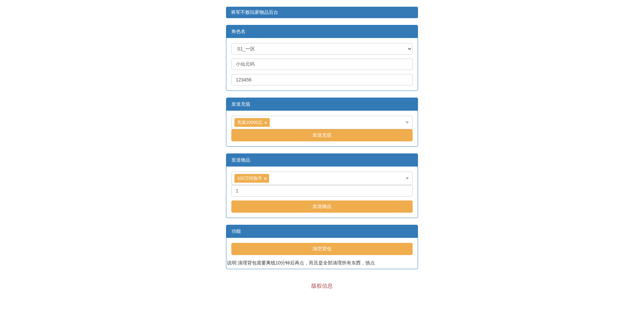 This screenshot has height=325, width=644. What do you see at coordinates (322, 249) in the screenshot?
I see `function-panel-body: 清空背包` at bounding box center [322, 249].